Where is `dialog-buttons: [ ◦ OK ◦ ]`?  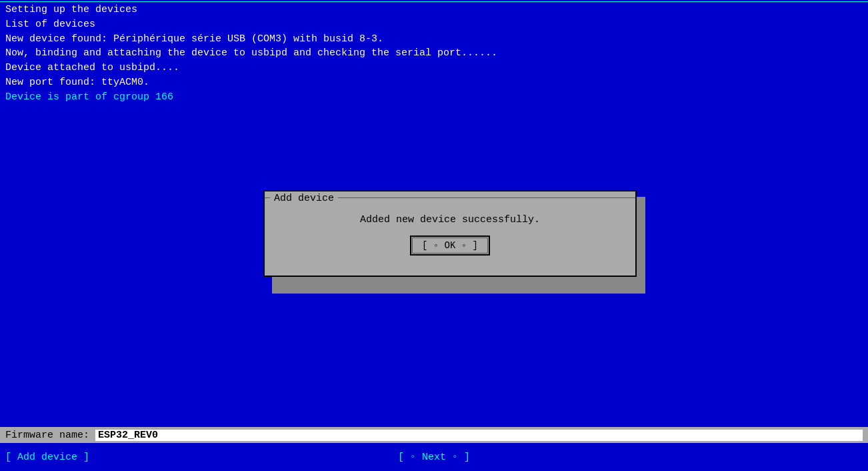
dialog-buttons: [ ◦ OK ◦ ] is located at coordinates (450, 246).